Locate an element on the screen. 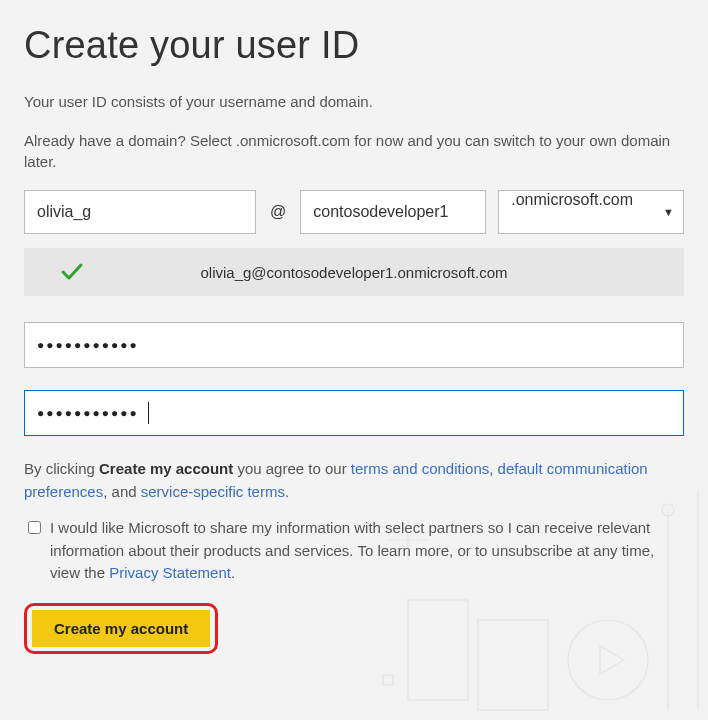 This screenshot has height=720, width=708. confirm-password-input is located at coordinates (354, 413).